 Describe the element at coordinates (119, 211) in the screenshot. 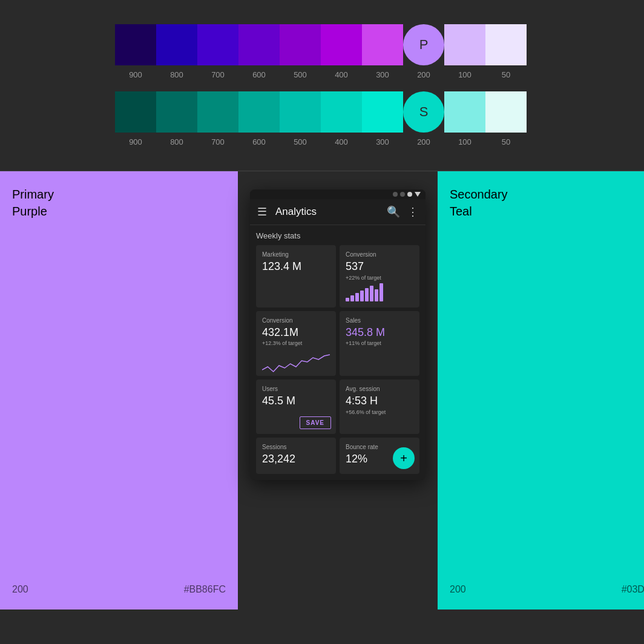

I see `purple-label-line2: Purple` at that location.